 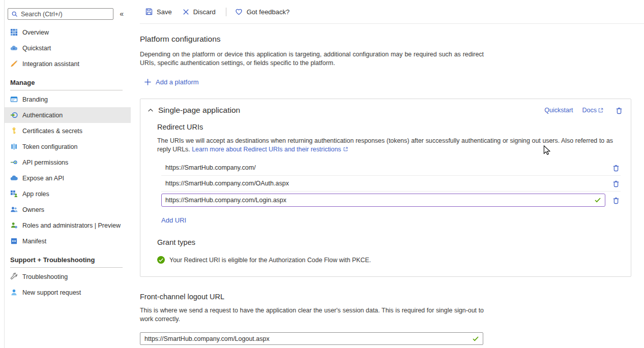 I want to click on sidebar-item-quickstart: Quickstart, so click(x=68, y=48).